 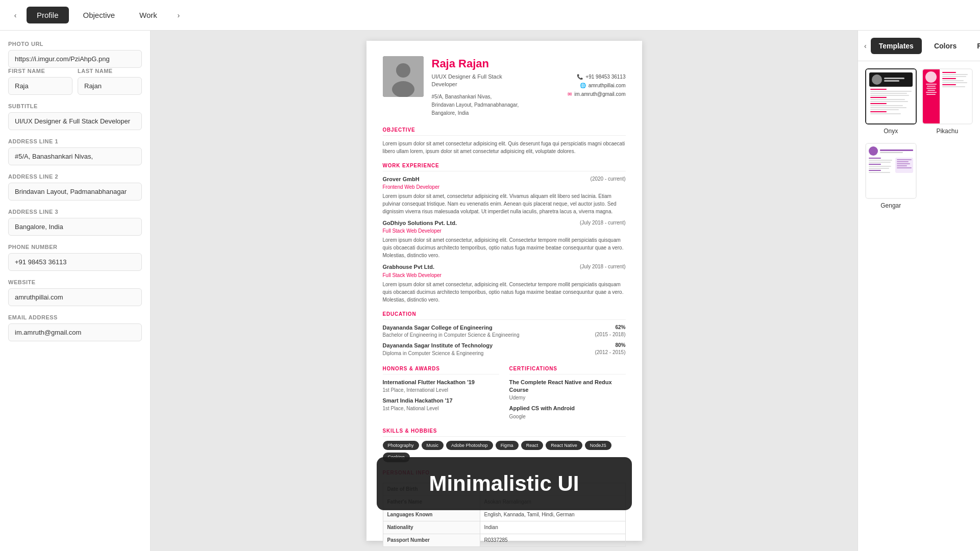 What do you see at coordinates (601, 77) in the screenshot?
I see `resume-phone: 📞 +91 98453 36113` at bounding box center [601, 77].